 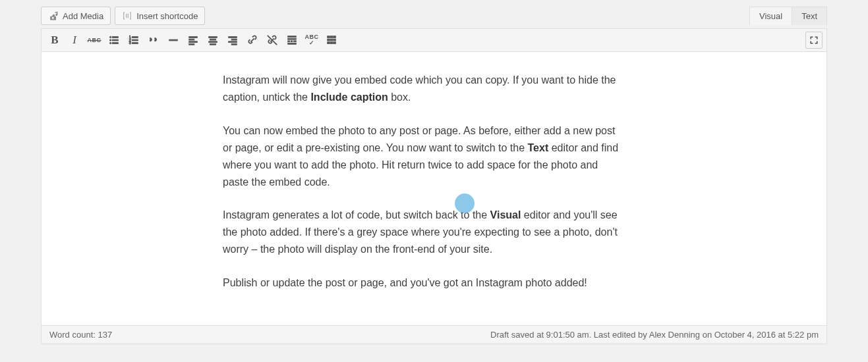 I want to click on align-center-button, so click(x=213, y=40).